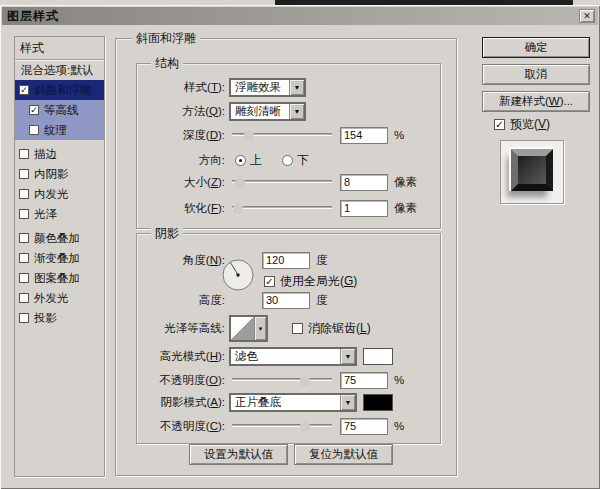 Image resolution: width=600 pixels, height=489 pixels. I want to click on depth-unit: %, so click(399, 135).